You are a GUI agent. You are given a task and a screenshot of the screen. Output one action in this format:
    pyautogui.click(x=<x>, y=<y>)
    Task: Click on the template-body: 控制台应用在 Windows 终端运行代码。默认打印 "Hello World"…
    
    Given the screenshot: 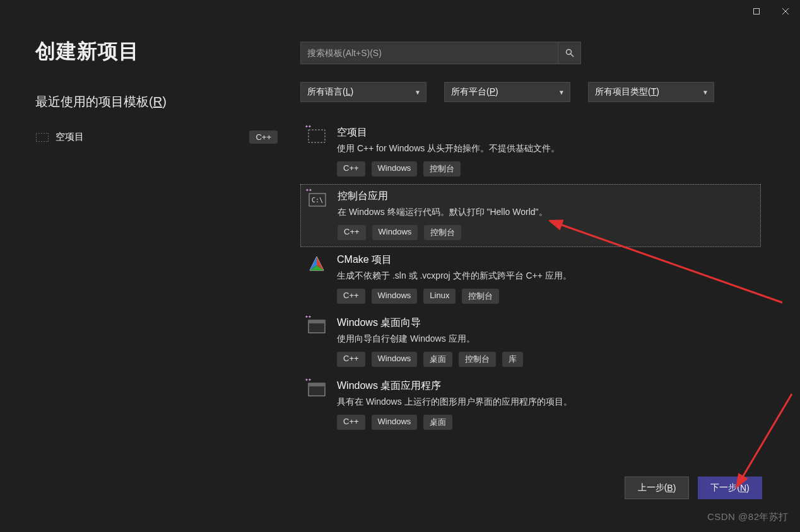 What is the action you would take?
    pyautogui.click(x=546, y=215)
    